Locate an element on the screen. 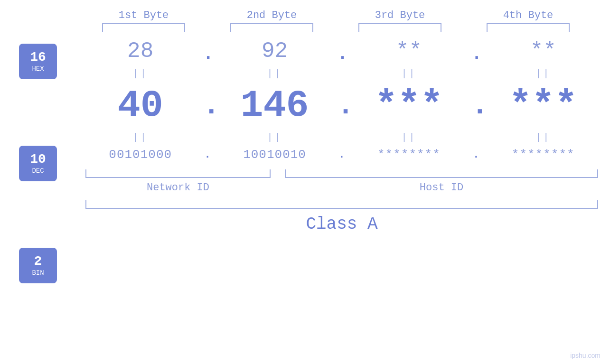  bin-byte4: ******** is located at coordinates (543, 155).